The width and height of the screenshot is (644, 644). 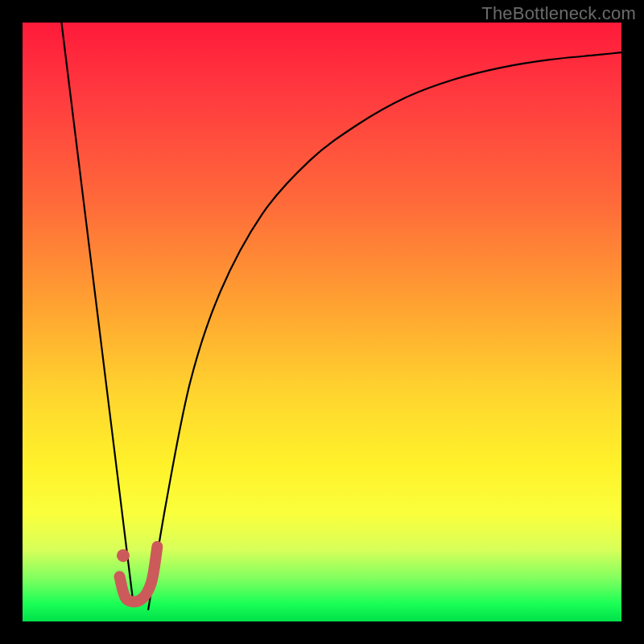 I want to click on left-descending-line, so click(x=97, y=313).